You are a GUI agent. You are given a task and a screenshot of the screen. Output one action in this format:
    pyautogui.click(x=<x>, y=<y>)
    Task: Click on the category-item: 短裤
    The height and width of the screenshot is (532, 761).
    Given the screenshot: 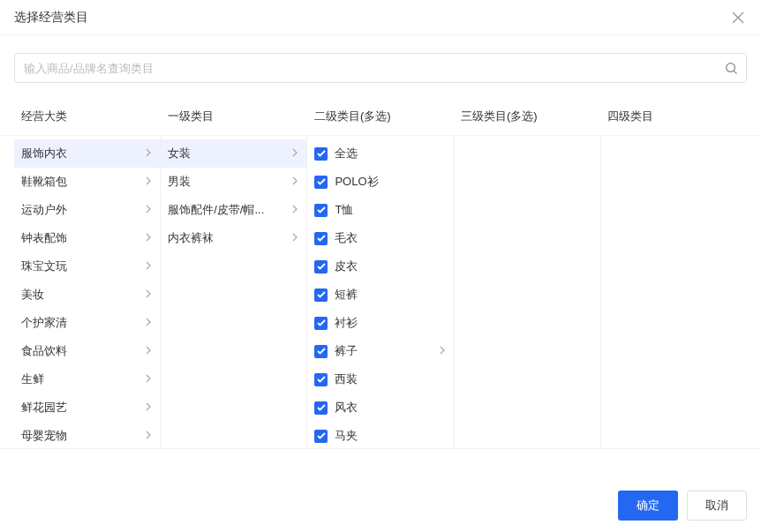 What is the action you would take?
    pyautogui.click(x=380, y=295)
    